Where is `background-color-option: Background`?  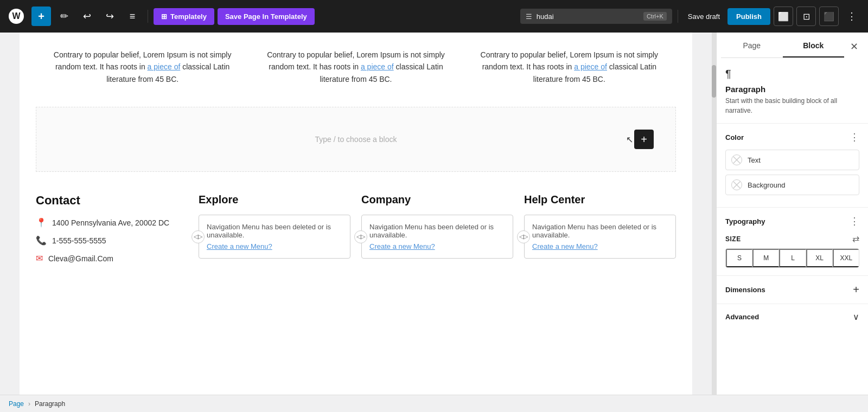
background-color-option: Background is located at coordinates (792, 185).